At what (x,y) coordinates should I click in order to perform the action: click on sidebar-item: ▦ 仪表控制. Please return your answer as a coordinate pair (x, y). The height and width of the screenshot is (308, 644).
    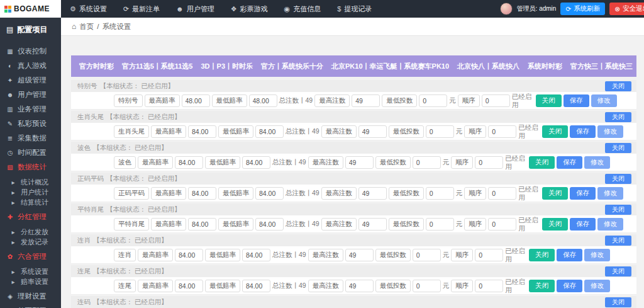
    Looking at the image, I should click on (30, 52).